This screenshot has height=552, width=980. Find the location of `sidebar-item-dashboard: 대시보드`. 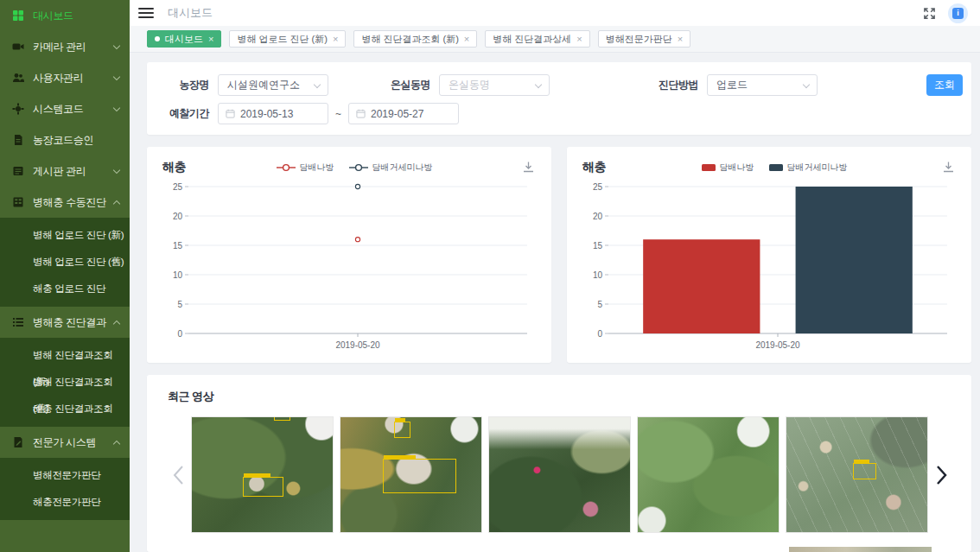

sidebar-item-dashboard: 대시보드 is located at coordinates (65, 16).